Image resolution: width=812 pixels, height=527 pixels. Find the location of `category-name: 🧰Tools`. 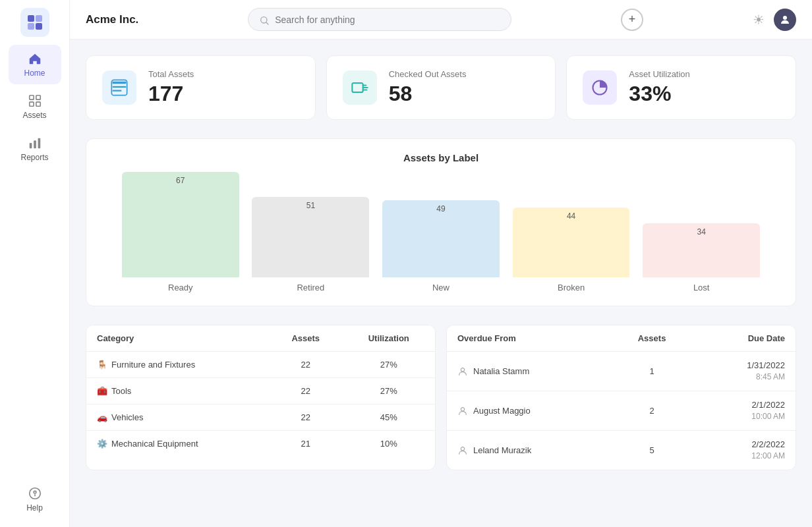

category-name: 🧰Tools is located at coordinates (178, 391).